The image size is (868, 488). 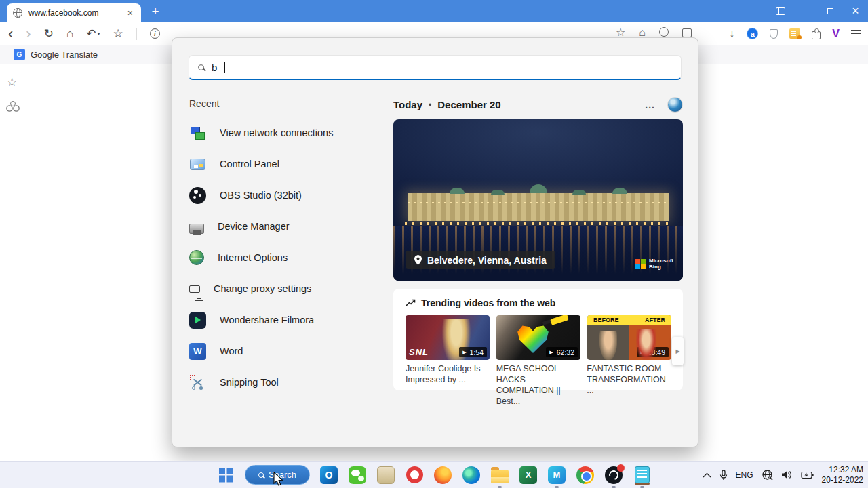 I want to click on snipping-tool-icon, so click(x=198, y=382).